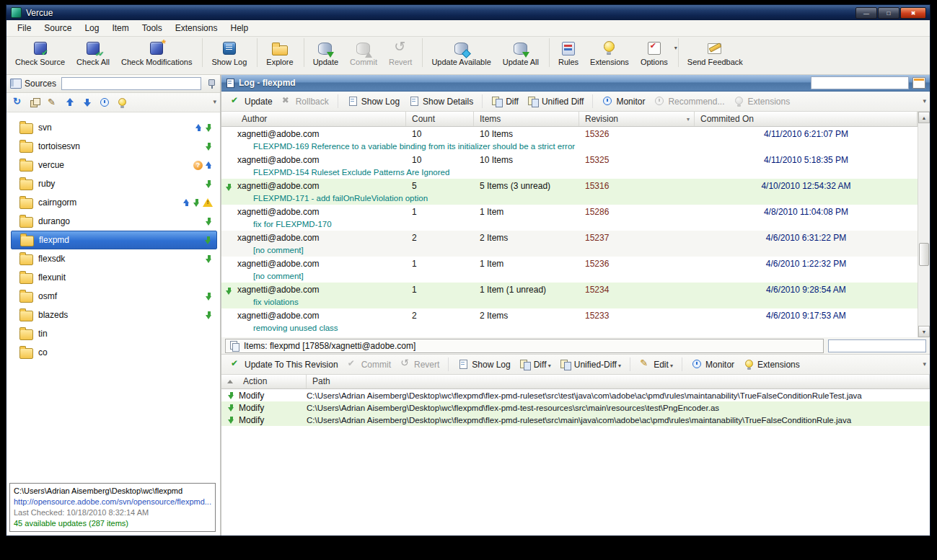  I want to click on log-update-button: Update, so click(251, 101).